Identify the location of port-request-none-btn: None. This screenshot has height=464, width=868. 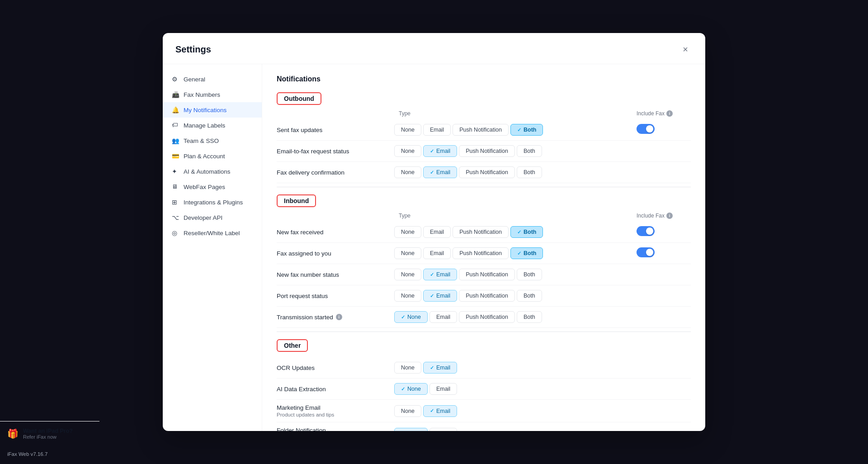
(408, 296).